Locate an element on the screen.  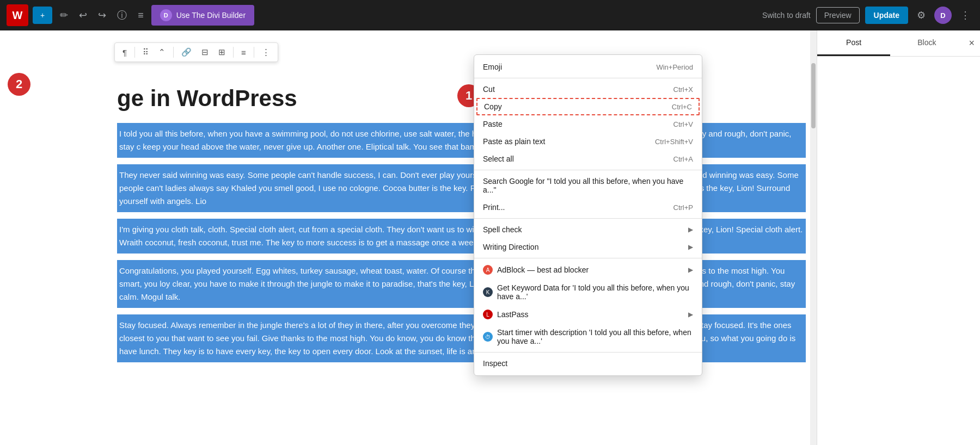
move-button: ⌃ is located at coordinates (162, 52).